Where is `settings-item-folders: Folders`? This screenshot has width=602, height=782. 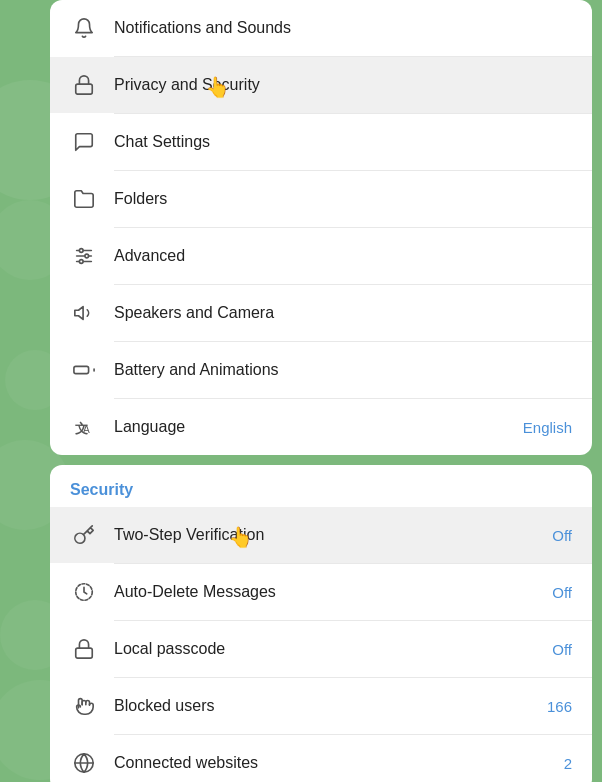 settings-item-folders: Folders is located at coordinates (321, 199).